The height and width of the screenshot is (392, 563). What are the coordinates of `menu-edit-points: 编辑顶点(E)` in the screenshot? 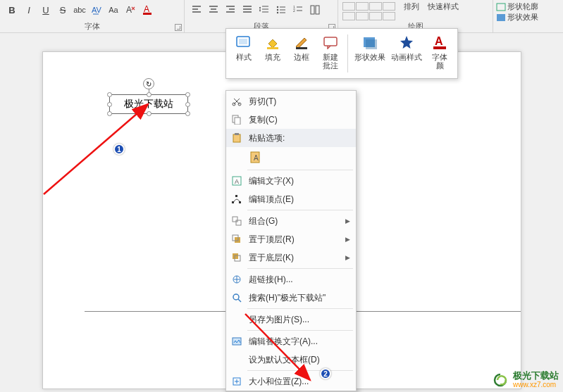 It's located at (291, 199).